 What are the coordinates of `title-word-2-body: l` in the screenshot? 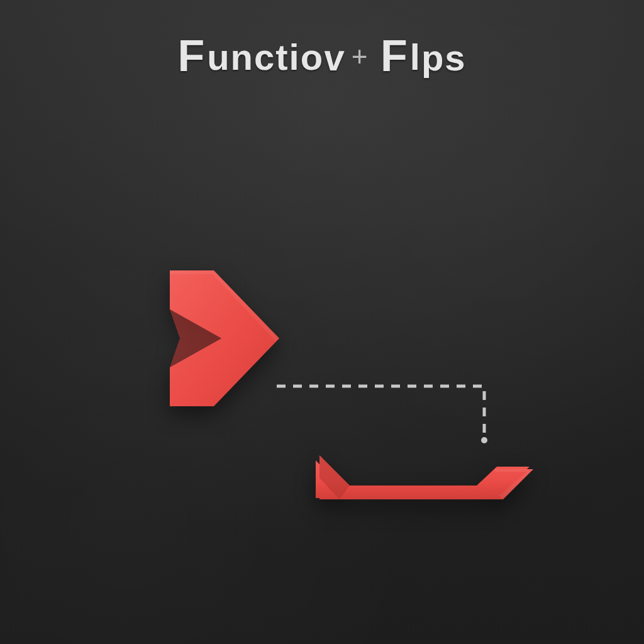 It's located at (416, 57).